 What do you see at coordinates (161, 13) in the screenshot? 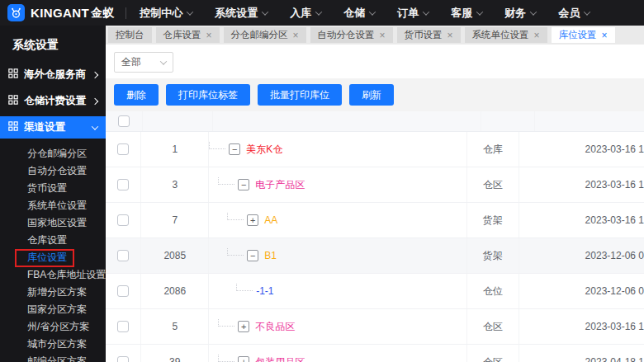
I see `nav-item-label: 控制中心` at bounding box center [161, 13].